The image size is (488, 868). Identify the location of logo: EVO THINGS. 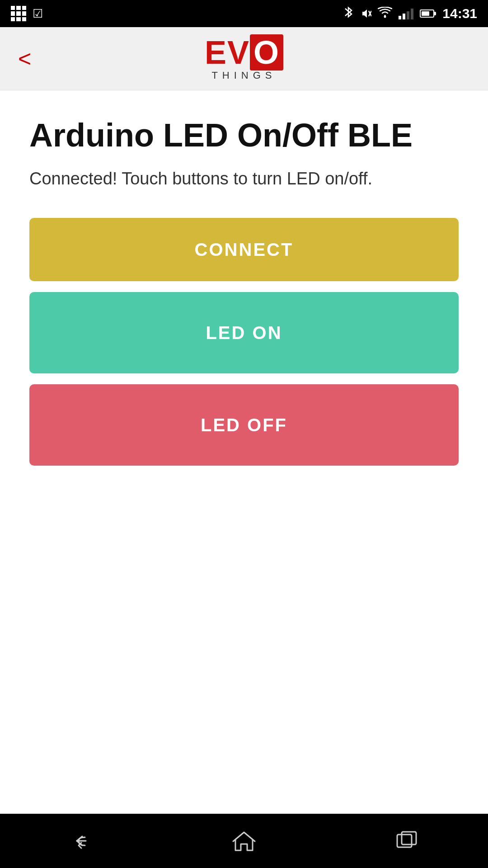
(244, 59).